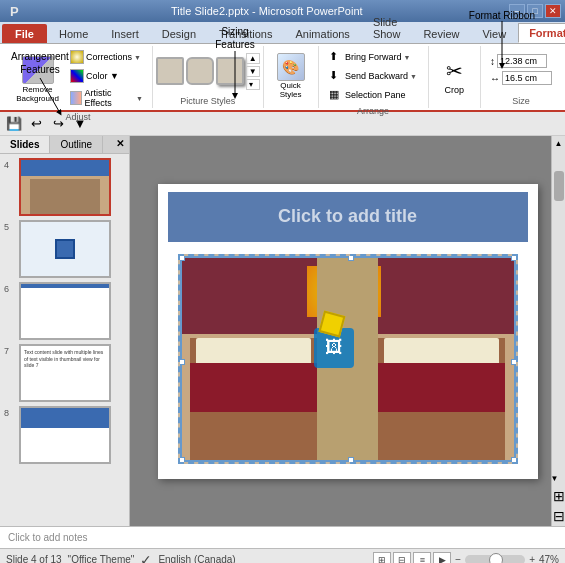 This screenshot has width=565, height=563. Describe the element at coordinates (402, 558) in the screenshot. I see `slide-sorter-button: ⊟` at that location.